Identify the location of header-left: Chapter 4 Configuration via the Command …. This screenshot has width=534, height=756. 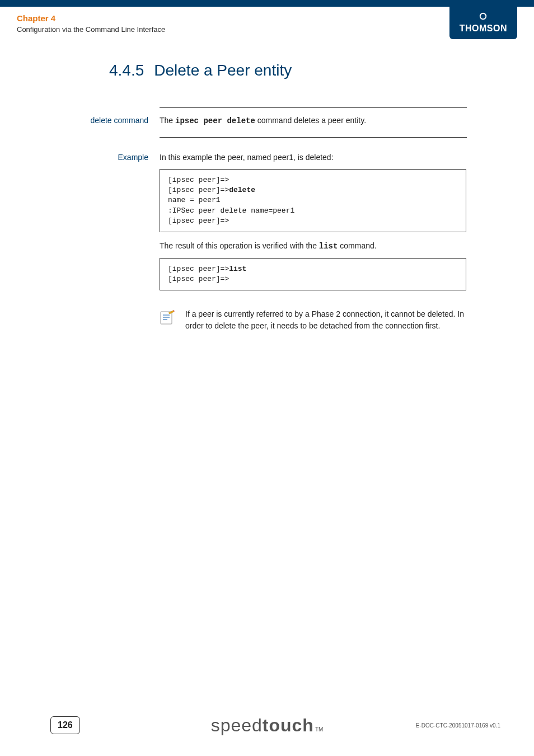
(91, 24).